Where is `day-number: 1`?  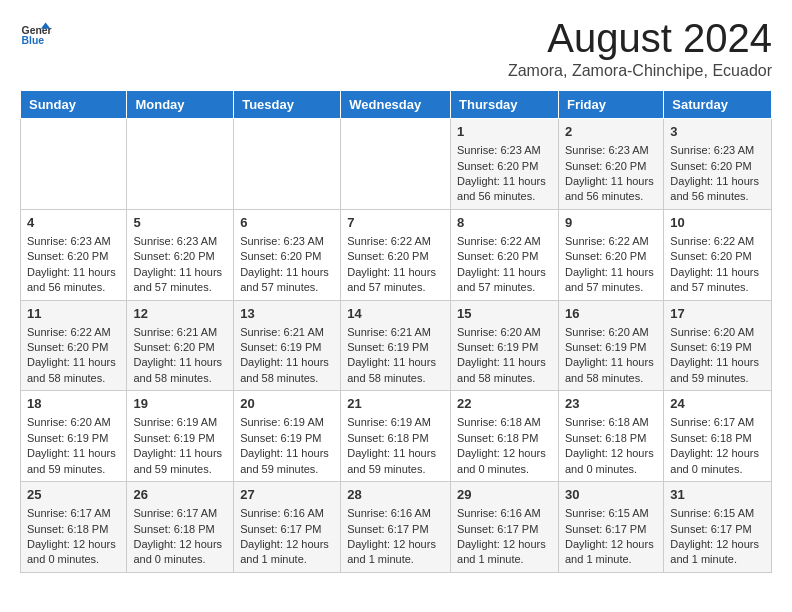
day-number: 1 is located at coordinates (504, 132).